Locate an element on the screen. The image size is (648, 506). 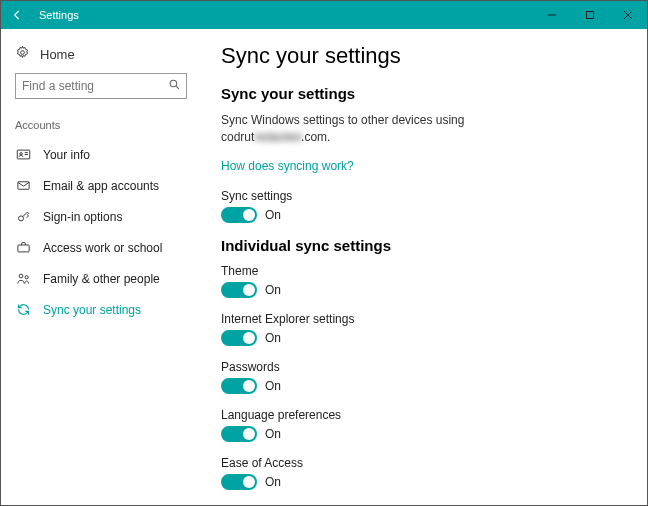
maximize-button is located at coordinates (590, 15).